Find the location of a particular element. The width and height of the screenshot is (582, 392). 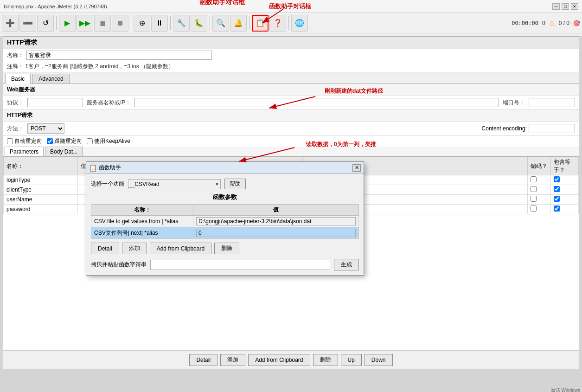

stop-now-btn: ⏹ is located at coordinates (120, 23).